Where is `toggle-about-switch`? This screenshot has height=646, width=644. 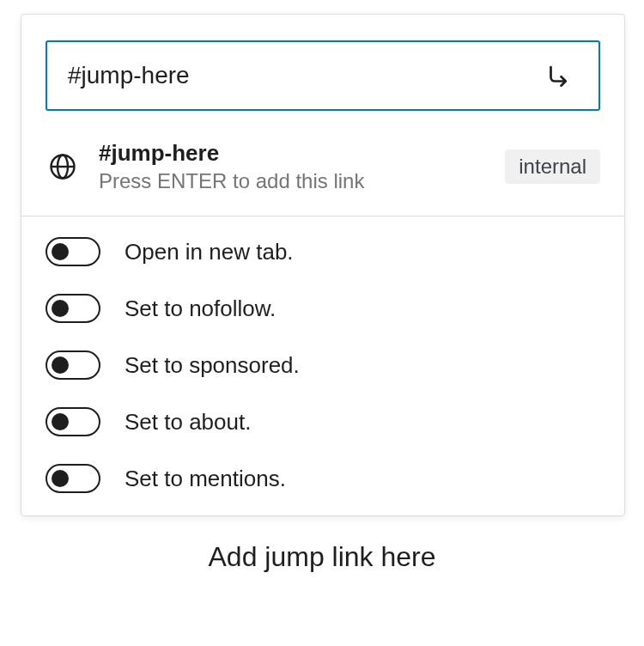 toggle-about-switch is located at coordinates (73, 422).